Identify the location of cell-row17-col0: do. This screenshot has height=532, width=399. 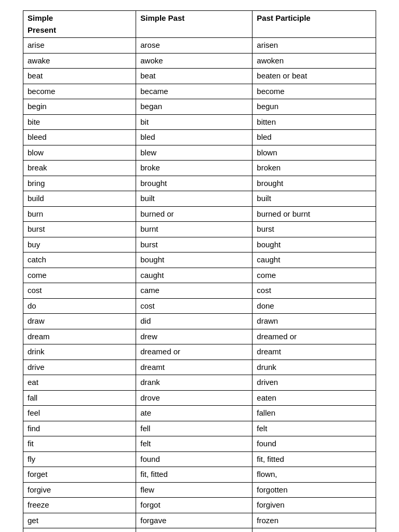
(80, 306).